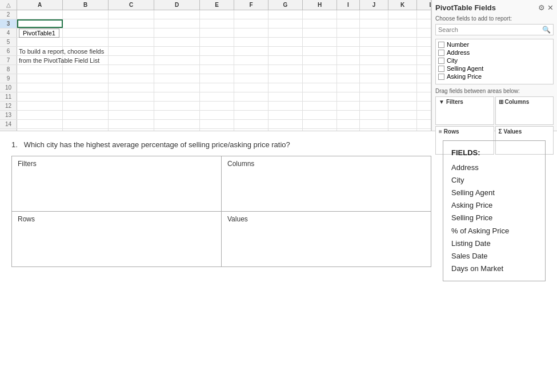  Describe the element at coordinates (524, 111) in the screenshot. I see `pivot-area-columns: ⊞ Columns` at that location.